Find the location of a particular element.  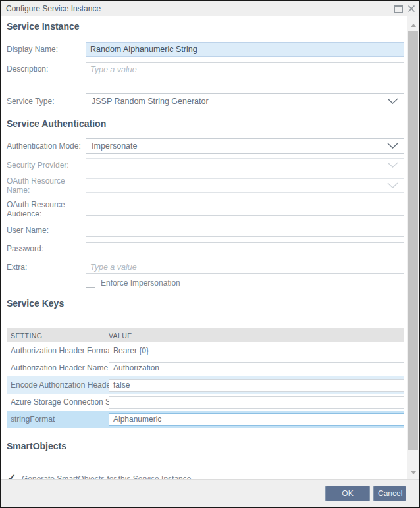

security-provider-label: Security Provider: is located at coordinates (46, 165).